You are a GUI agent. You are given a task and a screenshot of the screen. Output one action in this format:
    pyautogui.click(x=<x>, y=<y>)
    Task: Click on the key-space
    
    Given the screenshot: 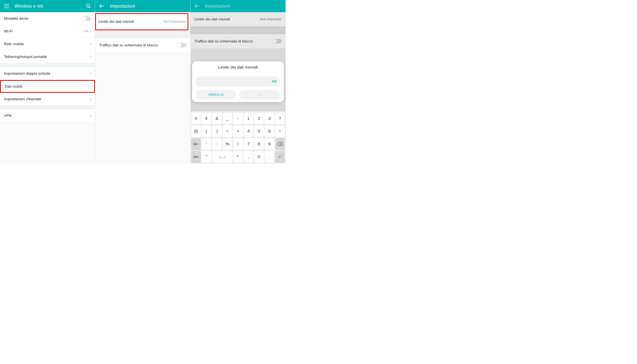 What is the action you would take?
    pyautogui.click(x=222, y=157)
    